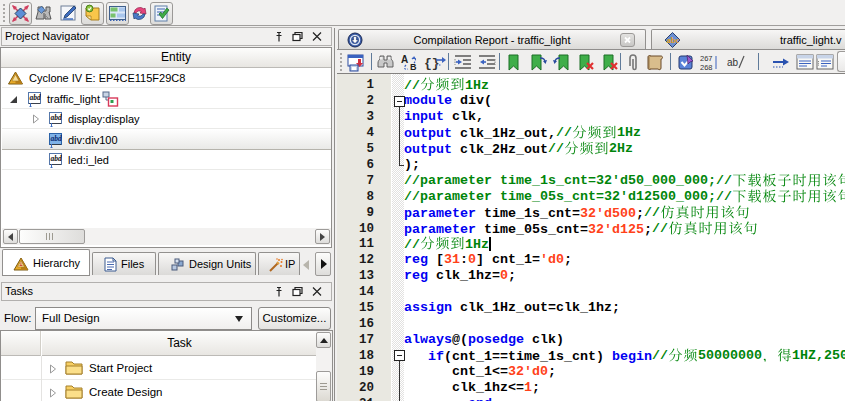 The width and height of the screenshot is (845, 401). Describe the element at coordinates (414, 67) in the screenshot. I see `svg-text: B` at that location.